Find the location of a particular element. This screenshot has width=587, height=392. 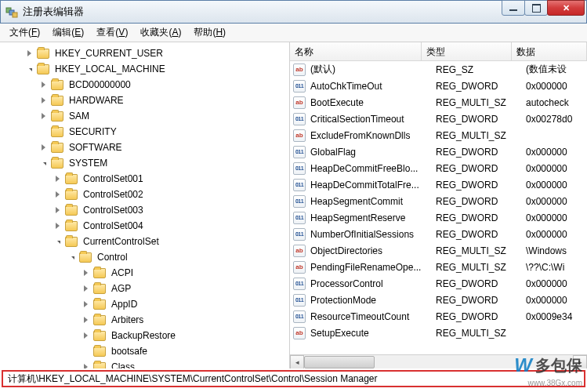

scroll-track is located at coordinates (439, 362).